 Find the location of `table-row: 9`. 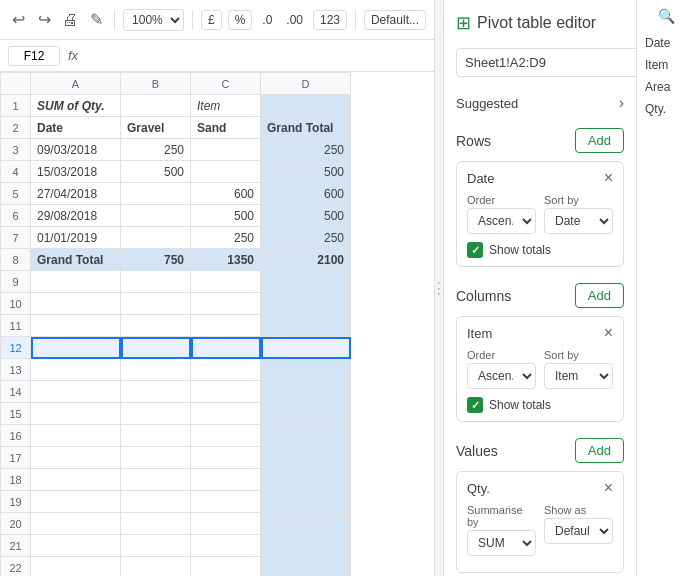

table-row: 9 is located at coordinates (176, 282).